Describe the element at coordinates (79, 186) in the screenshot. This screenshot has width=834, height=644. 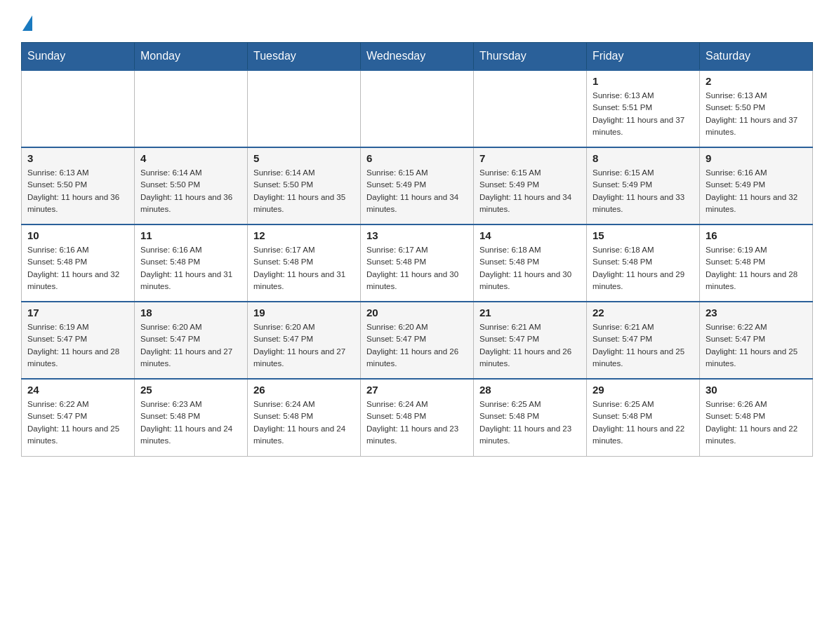
I see `calendar-day-cell: 3Sunrise: 6:13 AM Sunset: 5:50 PM Daylig…` at that location.